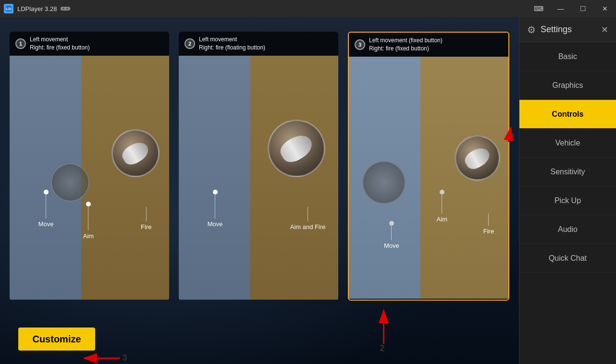 This screenshot has height=364, width=616. Describe the element at coordinates (568, 114) in the screenshot. I see `sidebar-item-controls: Controls` at that location.